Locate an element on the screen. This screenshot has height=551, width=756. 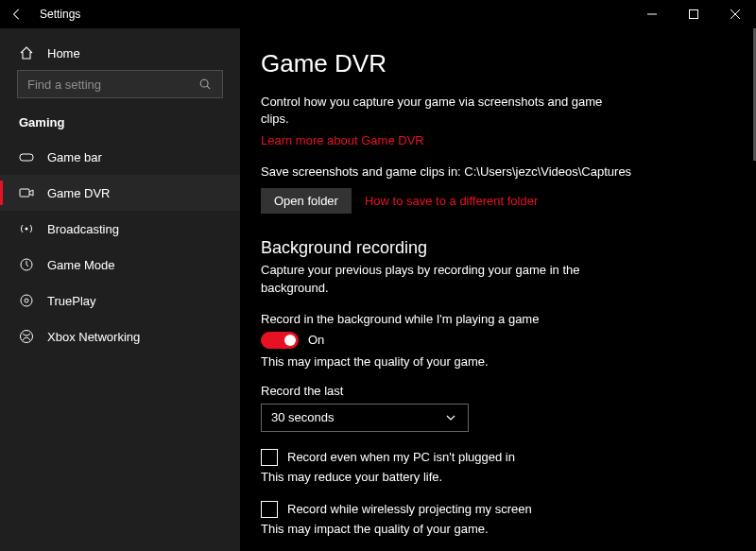
record-unplugged-checkbox is located at coordinates (269, 457).